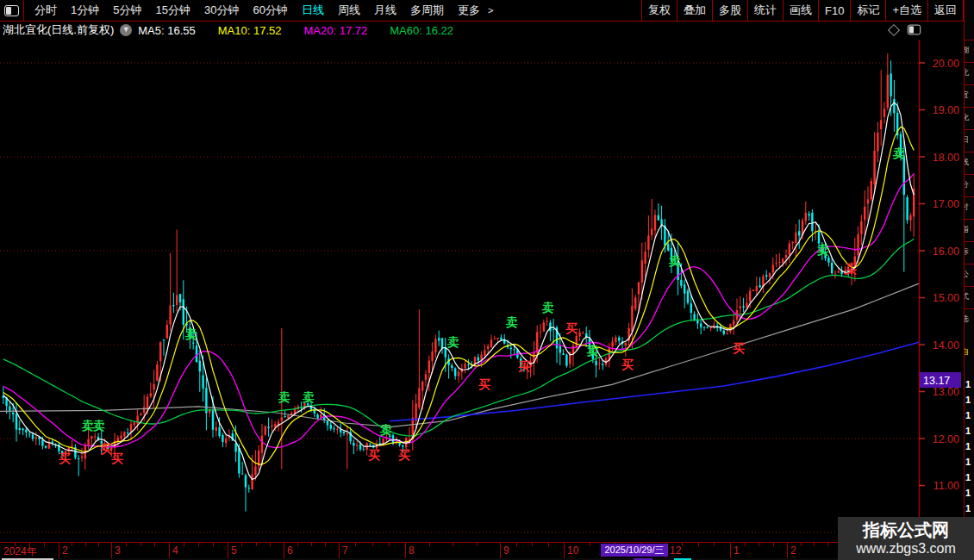  Describe the element at coordinates (765, 10) in the screenshot. I see `toolbar-button-统计: 统计` at that location.